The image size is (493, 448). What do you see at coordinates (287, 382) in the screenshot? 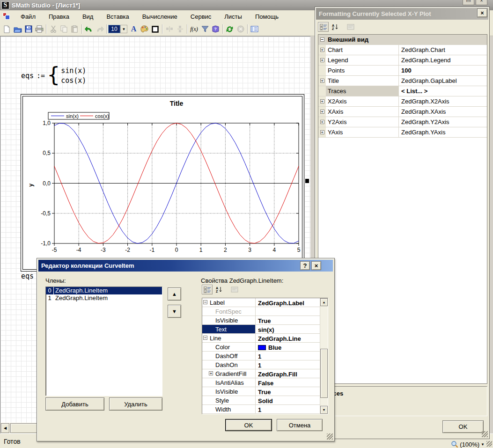
I see `prop-value: False` at bounding box center [287, 382].